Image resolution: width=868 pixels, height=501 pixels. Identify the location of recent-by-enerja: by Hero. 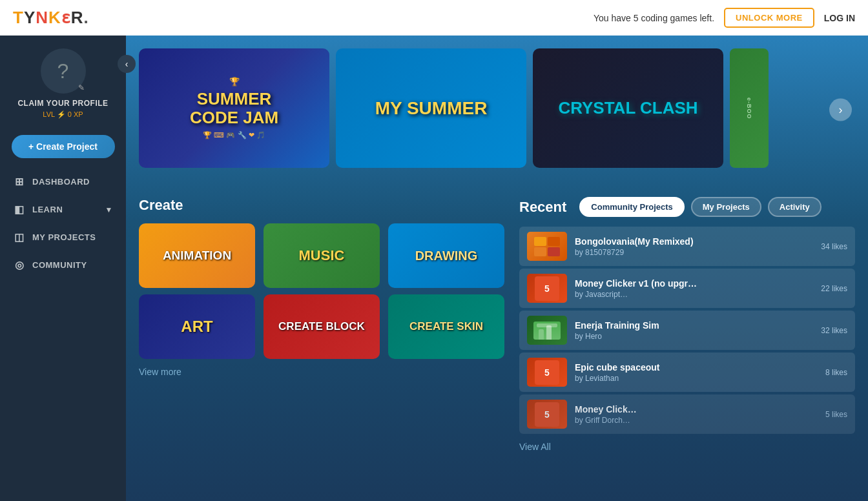
(694, 336).